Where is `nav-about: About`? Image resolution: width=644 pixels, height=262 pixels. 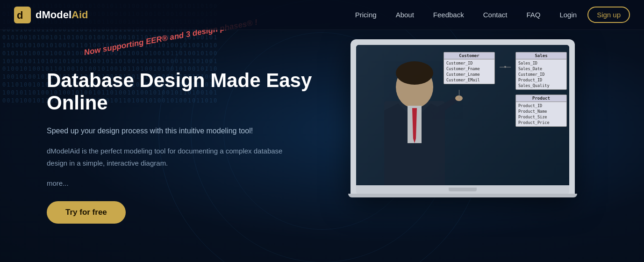
nav-about: About is located at coordinates (405, 15).